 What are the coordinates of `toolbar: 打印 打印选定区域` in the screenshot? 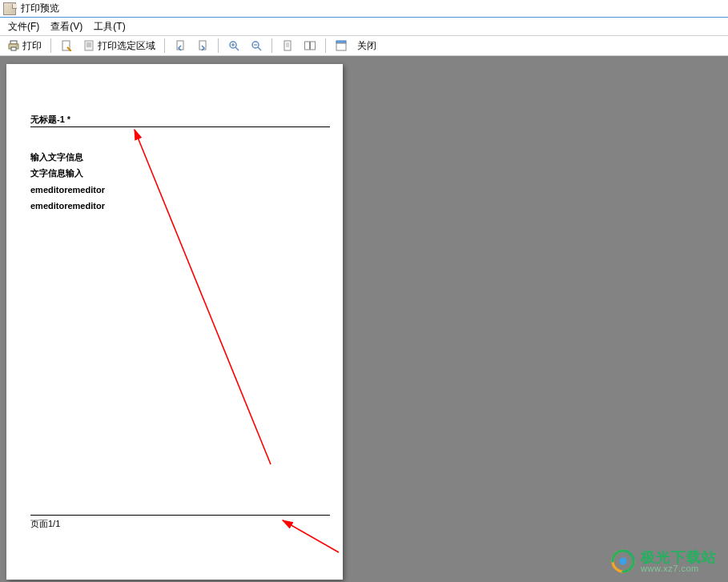 It's located at (364, 46).